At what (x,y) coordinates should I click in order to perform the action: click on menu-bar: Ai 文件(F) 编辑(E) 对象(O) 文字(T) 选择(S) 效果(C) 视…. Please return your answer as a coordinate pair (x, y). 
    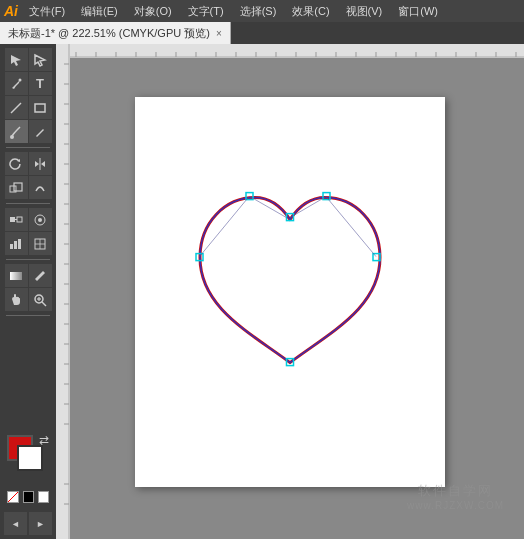
    Looking at the image, I should click on (262, 11).